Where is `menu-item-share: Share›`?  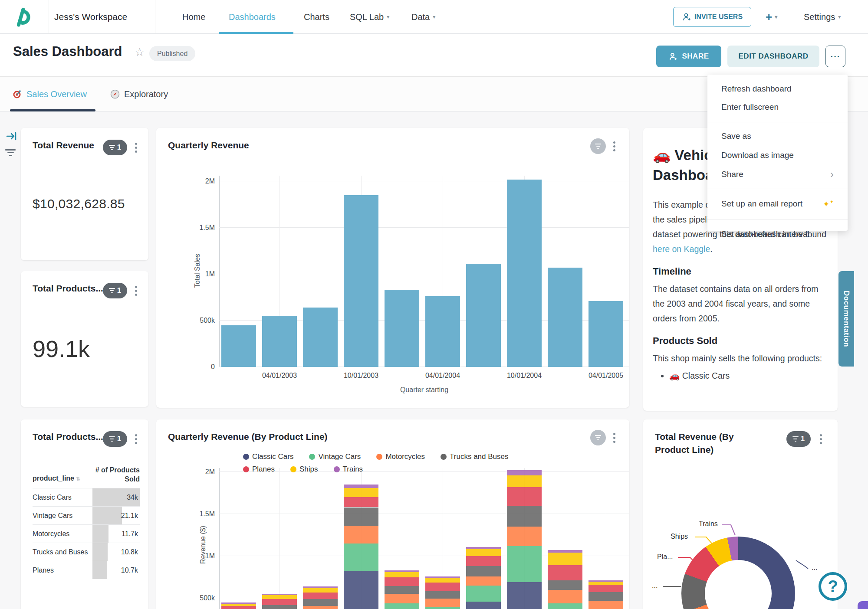
menu-item-share: Share› is located at coordinates (778, 174).